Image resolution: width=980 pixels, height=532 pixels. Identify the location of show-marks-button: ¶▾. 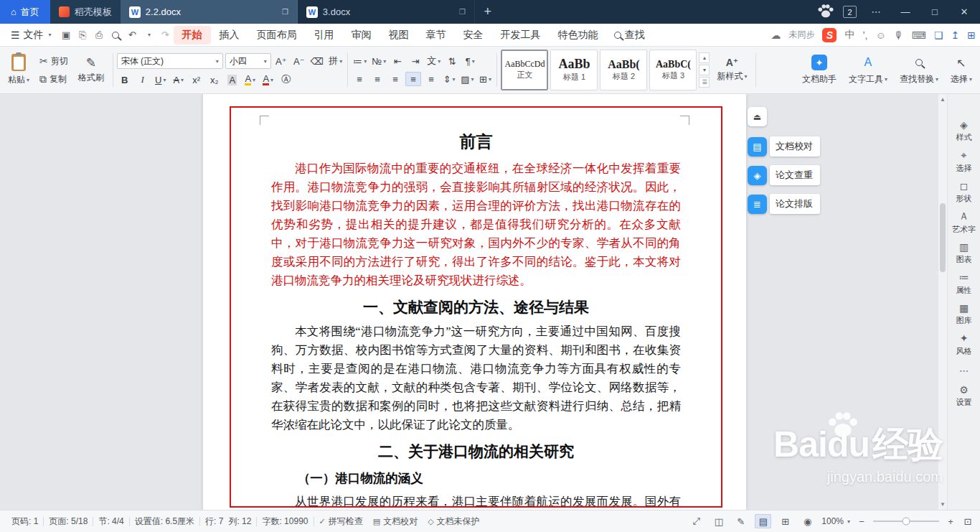
(470, 61).